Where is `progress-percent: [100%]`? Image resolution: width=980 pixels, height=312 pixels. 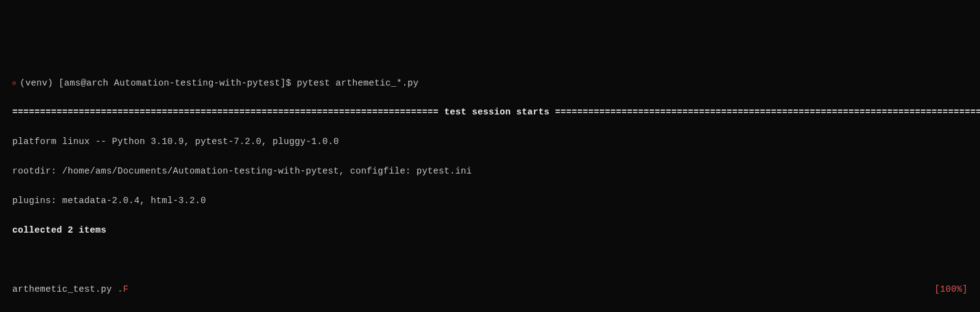
progress-percent: [100%] is located at coordinates (951, 290).